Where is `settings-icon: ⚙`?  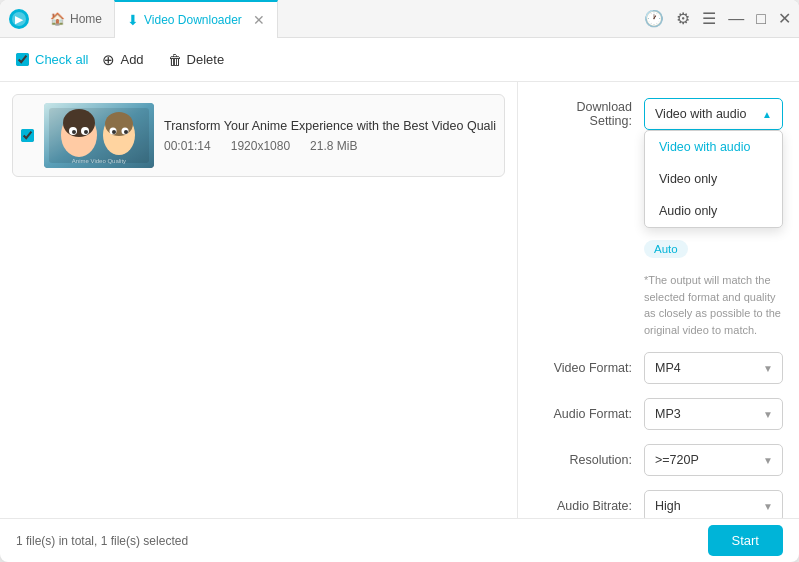
settings-icon: ⚙ is located at coordinates (683, 18).